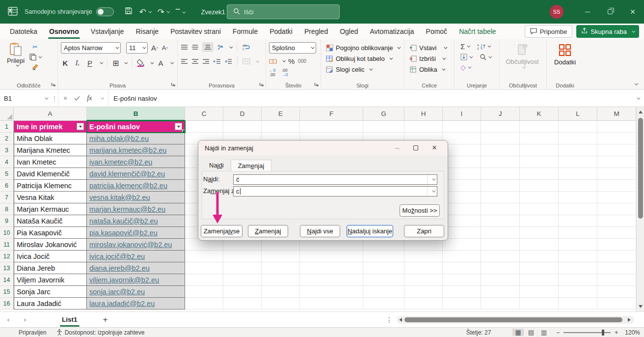 This screenshot has height=337, width=644. What do you see at coordinates (136, 150) in the screenshot?
I see `email-cell: marijana.kmetec@b2.eu` at bounding box center [136, 150].